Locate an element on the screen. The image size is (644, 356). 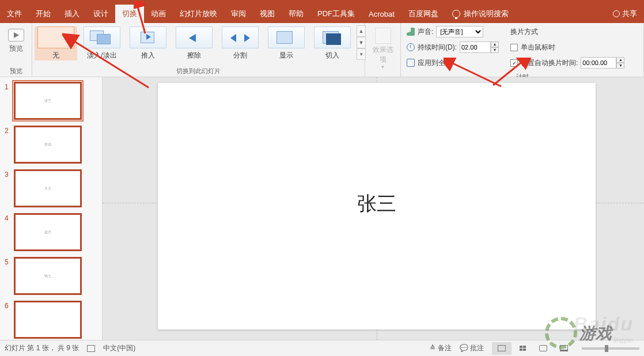
transition-push: 推入 is located at coordinates (148, 44).